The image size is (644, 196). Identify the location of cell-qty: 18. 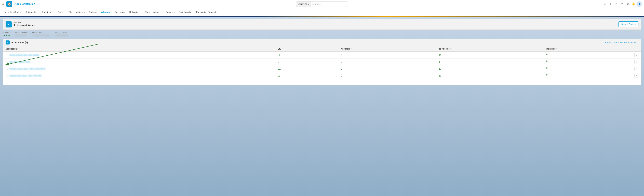
(306, 76).